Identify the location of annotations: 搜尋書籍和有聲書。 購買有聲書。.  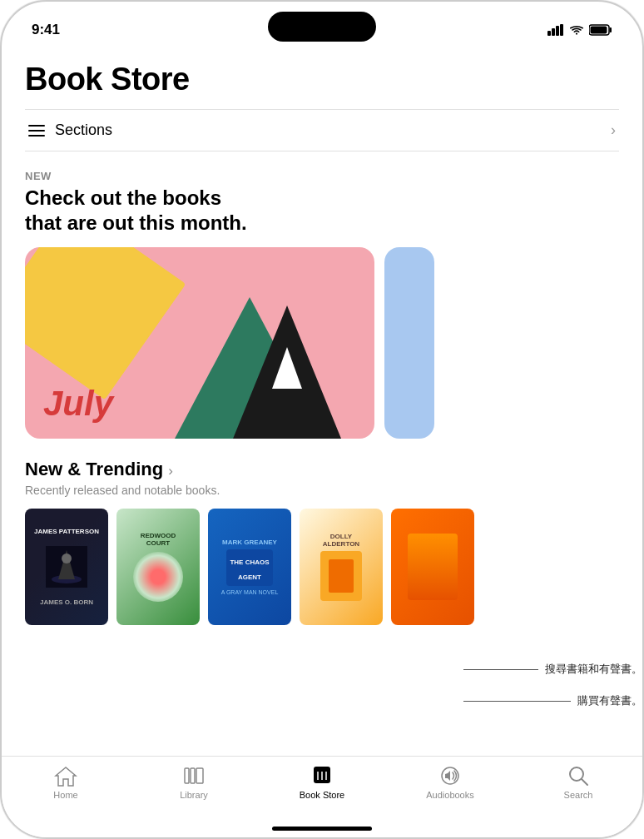
(552, 685).